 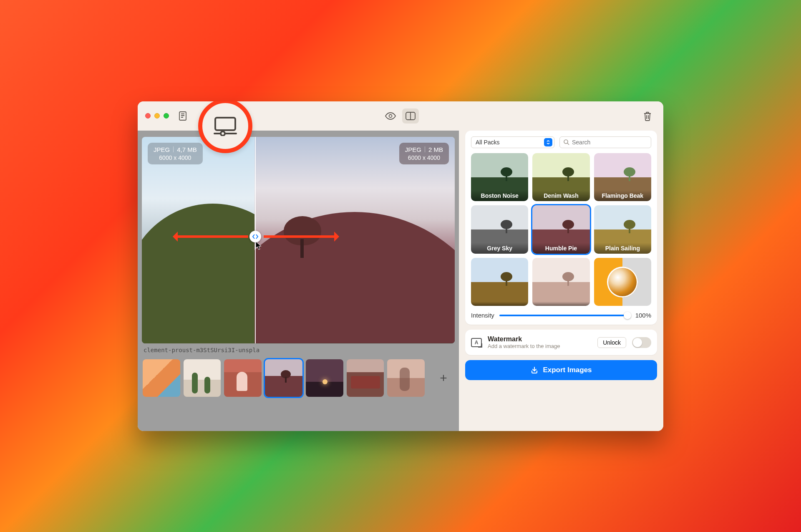 I want to click on watermark-toggle, so click(x=642, y=343).